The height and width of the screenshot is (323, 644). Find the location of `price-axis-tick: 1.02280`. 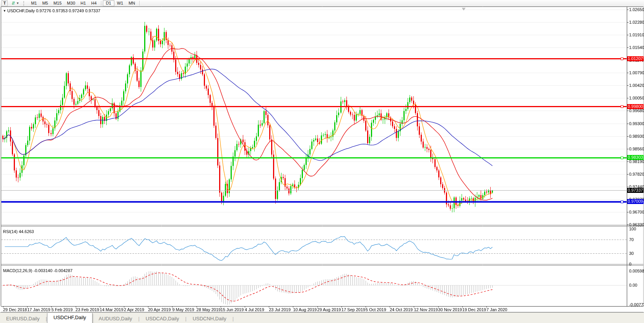

price-axis-tick: 1.02280 is located at coordinates (636, 22).